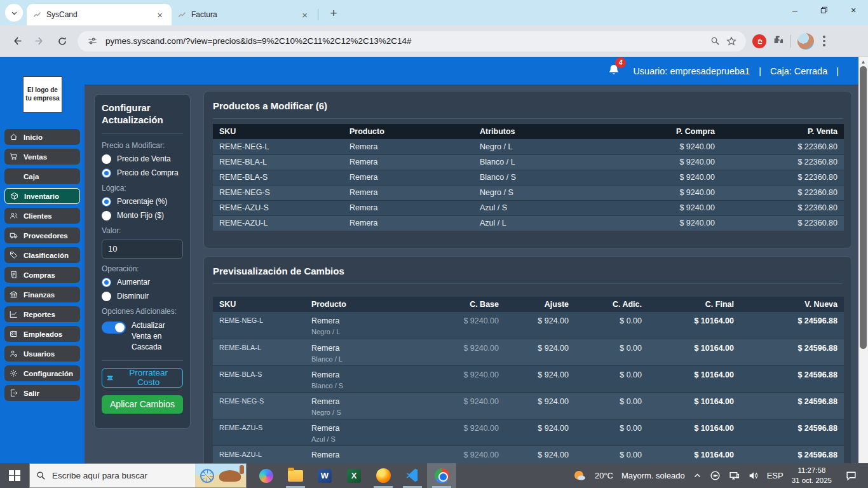 This screenshot has height=488, width=868. Describe the element at coordinates (863, 207) in the screenshot. I see `scrollbar-thumb` at that location.